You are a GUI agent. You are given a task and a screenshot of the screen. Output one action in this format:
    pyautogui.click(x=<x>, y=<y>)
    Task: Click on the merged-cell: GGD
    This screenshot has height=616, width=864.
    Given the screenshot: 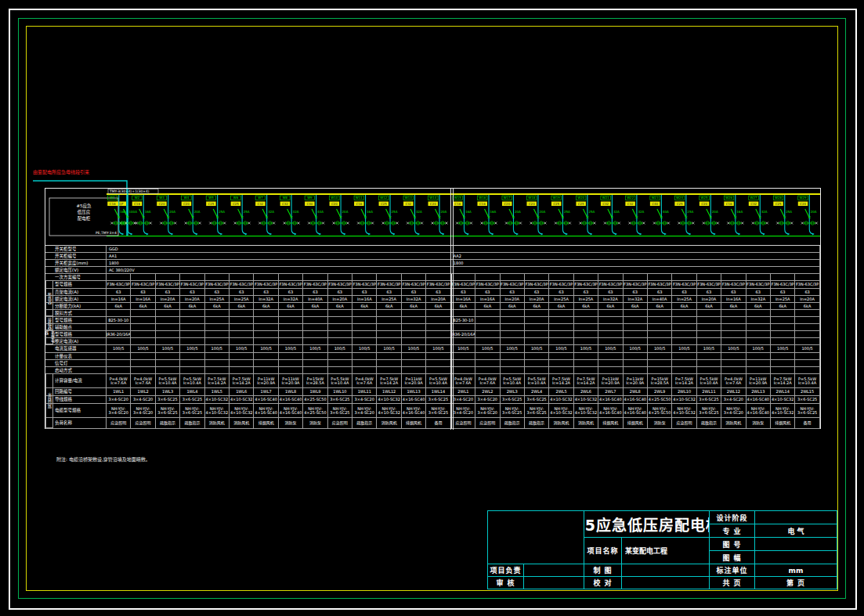 What is the action you would take?
    pyautogui.click(x=464, y=249)
    